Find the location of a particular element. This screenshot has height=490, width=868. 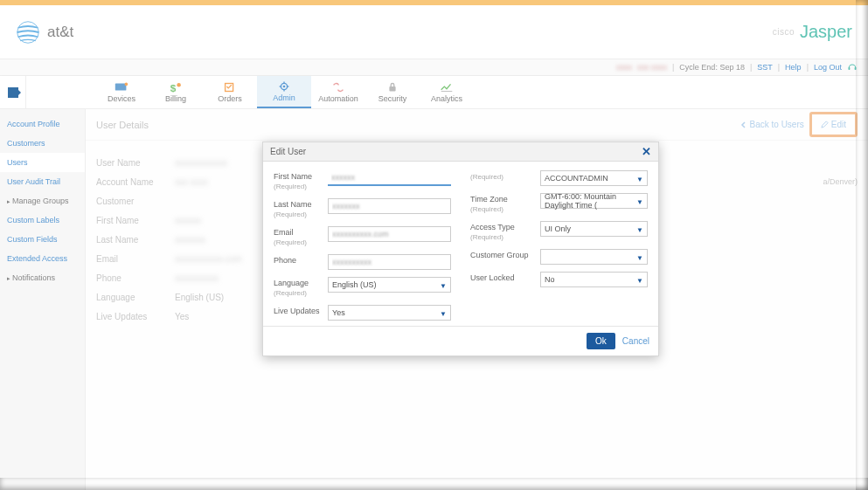

sst-link: SST is located at coordinates (765, 67).